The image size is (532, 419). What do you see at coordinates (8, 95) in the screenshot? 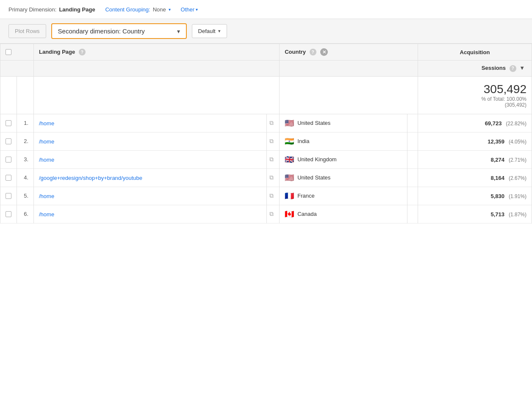
I see `summary-checkbox-cell` at bounding box center [8, 95].